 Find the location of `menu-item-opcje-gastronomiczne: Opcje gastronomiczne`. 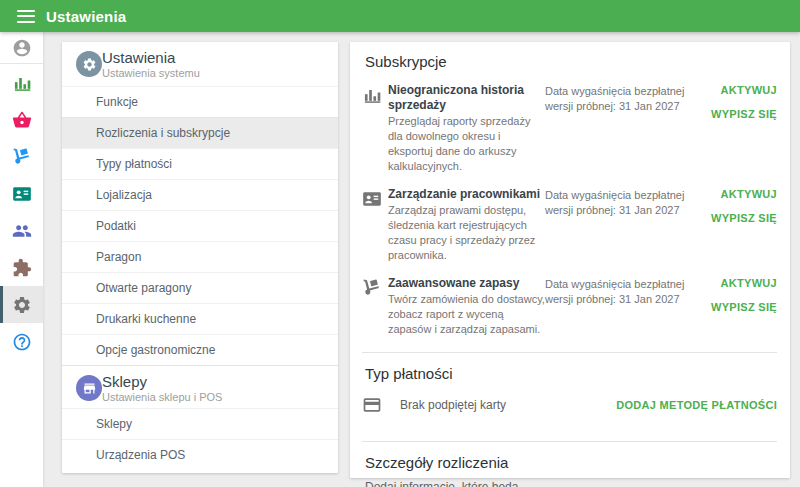

menu-item-opcje-gastronomiczne: Opcje gastronomiczne is located at coordinates (200, 350).